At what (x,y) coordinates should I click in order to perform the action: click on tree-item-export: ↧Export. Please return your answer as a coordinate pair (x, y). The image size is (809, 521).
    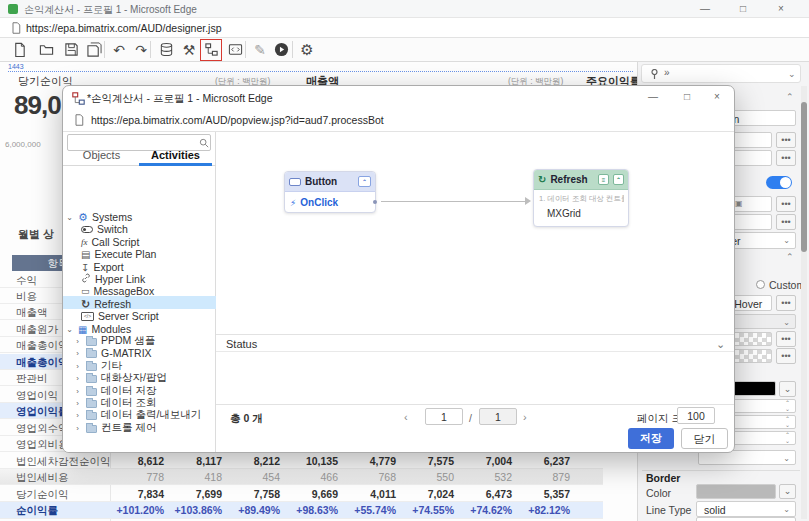
    Looking at the image, I should click on (102, 267).